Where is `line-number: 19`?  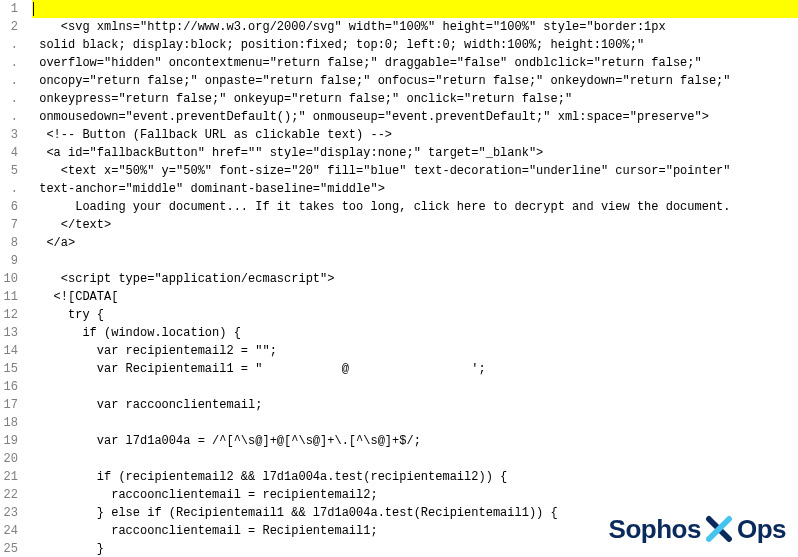
line-number: 19 is located at coordinates (11, 441).